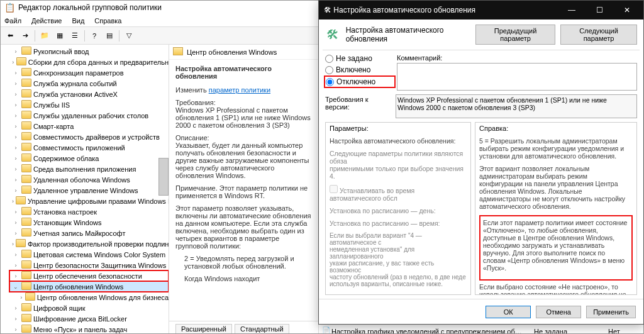 This screenshot has height=334, width=644. Describe the element at coordinates (89, 211) in the screenshot. I see `tree-item: ›Установка настроек` at that location.